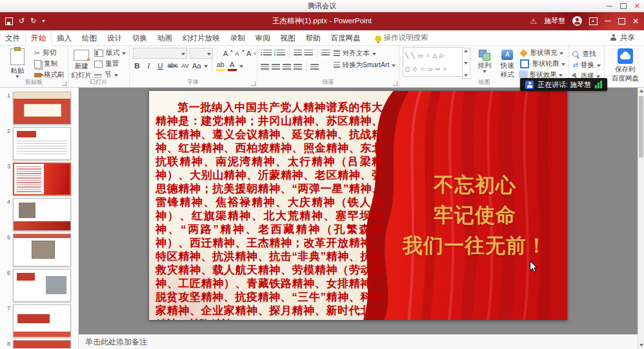 The image size is (644, 349). What do you see at coordinates (543, 53) in the screenshot?
I see `shape-fill-button: 形状填充` at bounding box center [543, 53].